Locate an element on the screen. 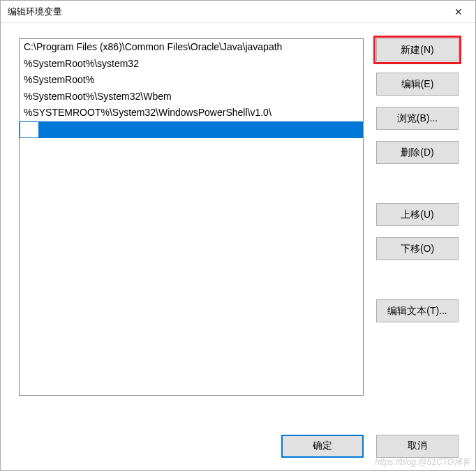  delete-button: 删除(D) is located at coordinates (417, 152).